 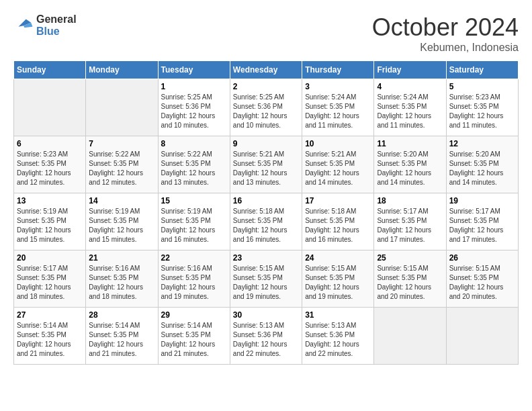 I want to click on weekday-header-monday: Monday, so click(x=122, y=70).